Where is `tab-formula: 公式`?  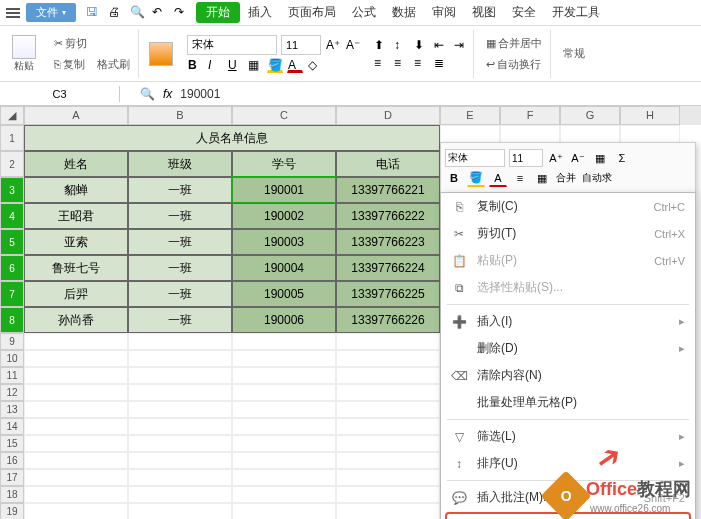
tab-formula: 公式 is located at coordinates (364, 12).